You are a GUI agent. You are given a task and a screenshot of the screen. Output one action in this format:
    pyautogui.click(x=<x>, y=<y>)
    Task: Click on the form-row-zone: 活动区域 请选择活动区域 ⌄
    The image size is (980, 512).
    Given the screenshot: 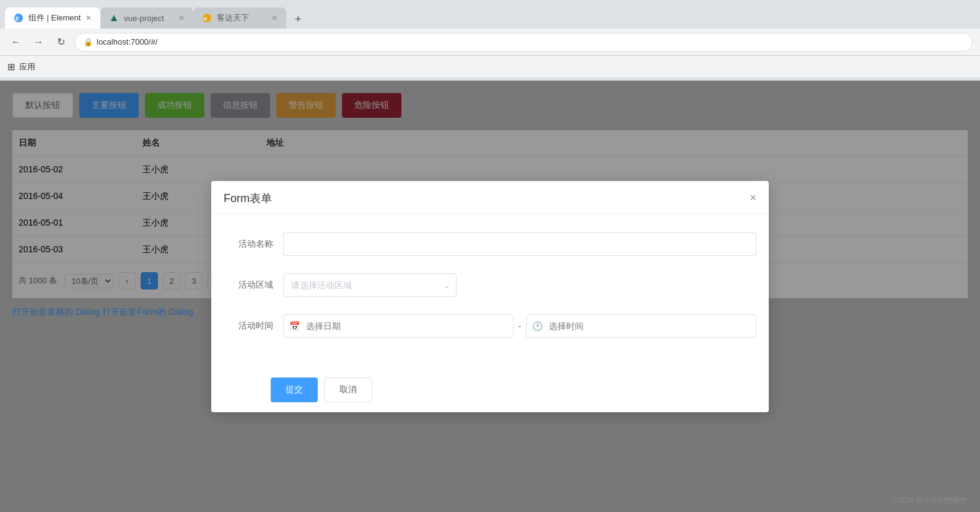 What is the action you would take?
    pyautogui.click(x=490, y=285)
    